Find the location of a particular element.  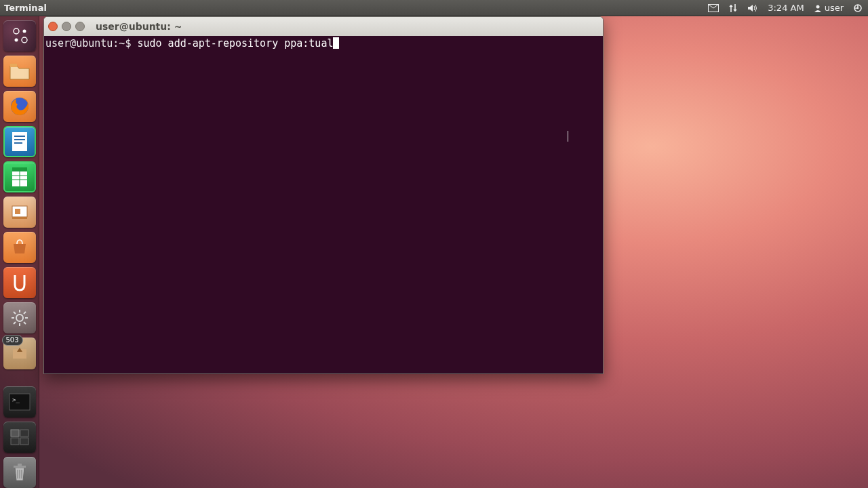

user-icon: user is located at coordinates (829, 8).